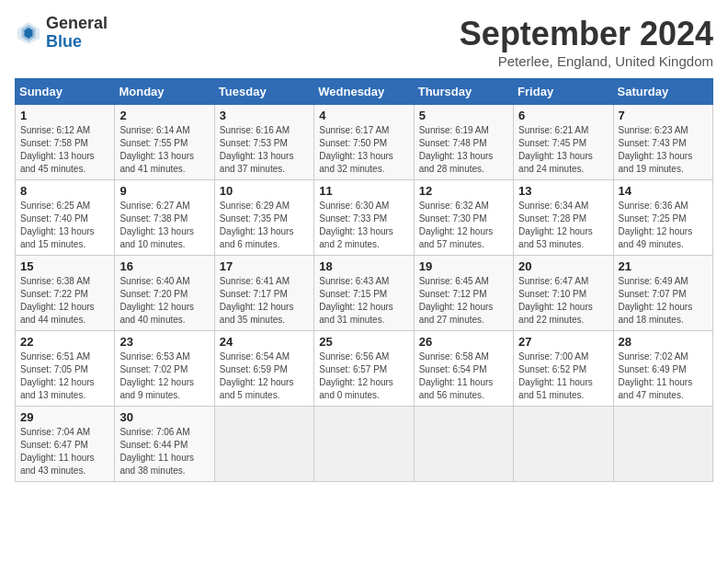 The height and width of the screenshot is (563, 728). Describe the element at coordinates (57, 375) in the screenshot. I see `day-info: Sunrise: 6:51 AMSunset: 7:05 PMDaylight:…` at that location.